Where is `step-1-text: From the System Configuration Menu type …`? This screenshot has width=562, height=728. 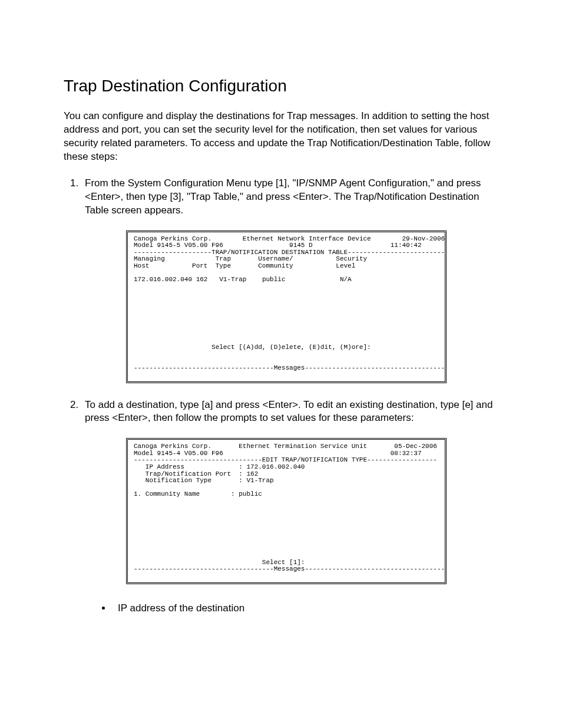
step-1-text: From the System Configuration Menu type … is located at coordinates (283, 197).